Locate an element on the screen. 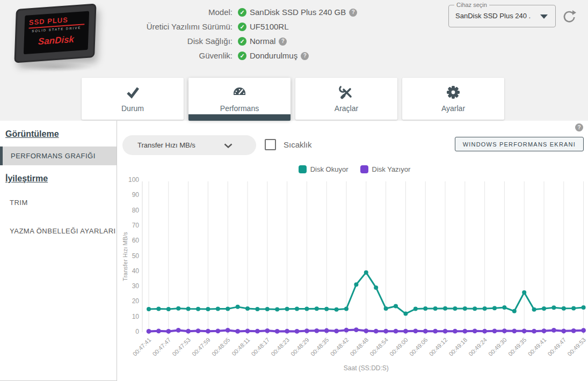 The width and height of the screenshot is (588, 381). sidebar-heading-iyilestirme: İyileştirme is located at coordinates (61, 179).